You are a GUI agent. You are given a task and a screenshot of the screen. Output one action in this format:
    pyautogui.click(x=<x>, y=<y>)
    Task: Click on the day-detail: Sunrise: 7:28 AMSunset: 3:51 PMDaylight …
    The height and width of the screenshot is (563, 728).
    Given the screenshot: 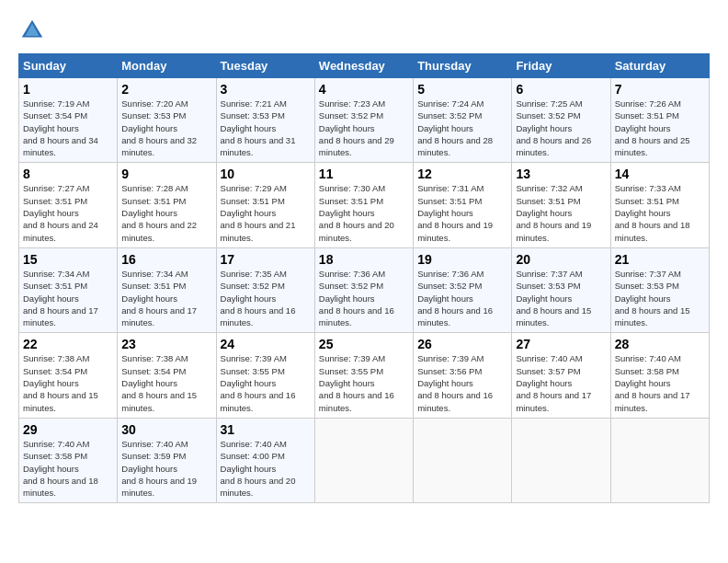 What is the action you would take?
    pyautogui.click(x=159, y=213)
    